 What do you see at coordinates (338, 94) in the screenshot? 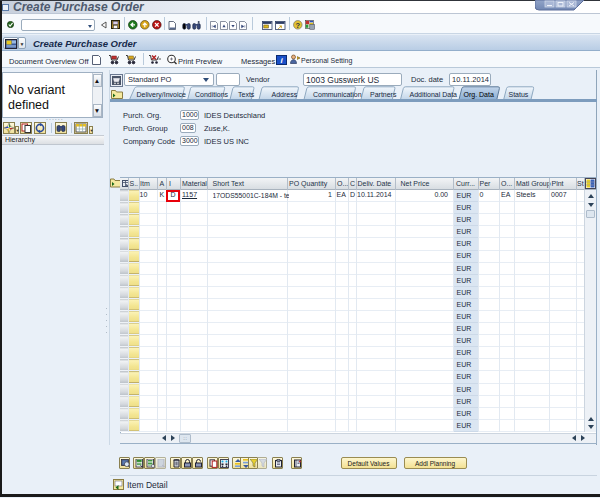
I see `svg-text: Communication` at bounding box center [338, 94].